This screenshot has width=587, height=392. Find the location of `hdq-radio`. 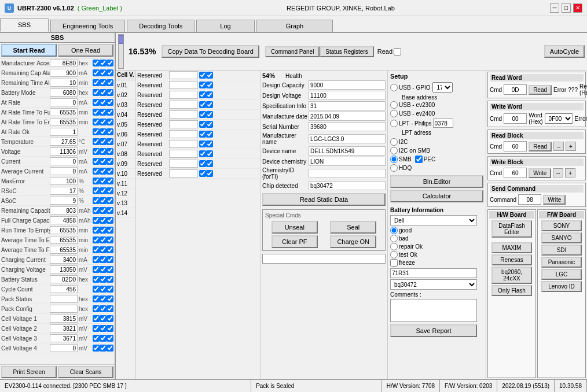

hdq-radio is located at coordinates (394, 168).